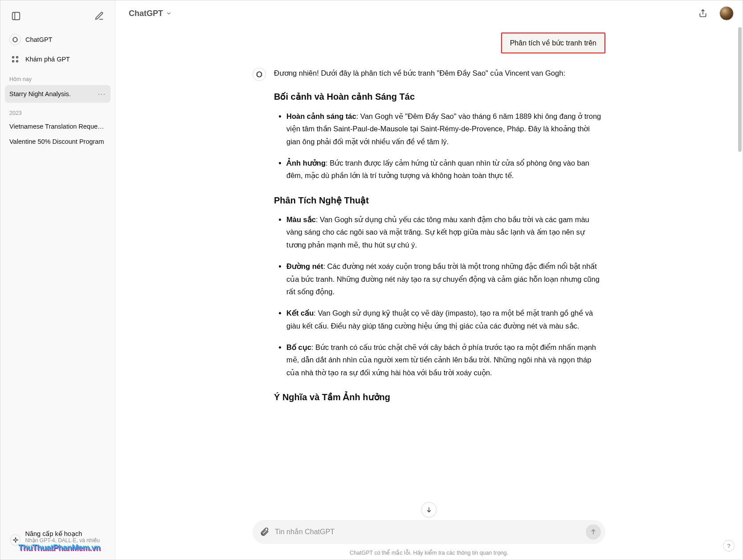 This screenshot has height=560, width=743. What do you see at coordinates (429, 510) in the screenshot?
I see `scroll-to-bottom-button` at bounding box center [429, 510].